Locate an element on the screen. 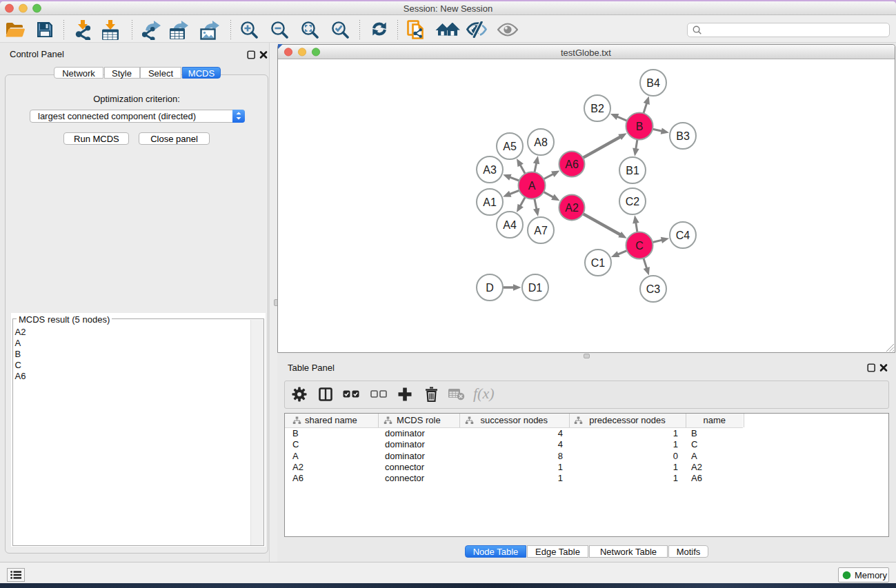 The image size is (896, 588). svg-text: C4 is located at coordinates (683, 236).